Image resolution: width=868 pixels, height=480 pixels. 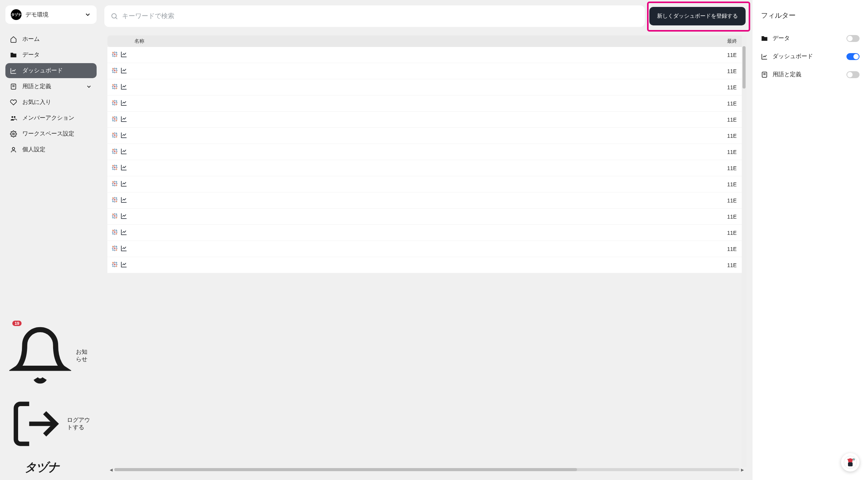 What do you see at coordinates (37, 86) in the screenshot?
I see `sidebar-item-label: 用語と定義` at bounding box center [37, 86].